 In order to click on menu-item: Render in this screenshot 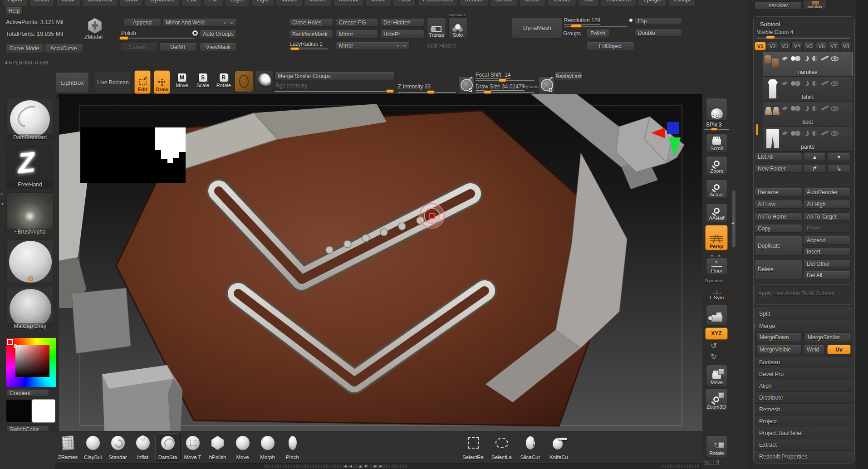, I will do `click(474, 3)`.